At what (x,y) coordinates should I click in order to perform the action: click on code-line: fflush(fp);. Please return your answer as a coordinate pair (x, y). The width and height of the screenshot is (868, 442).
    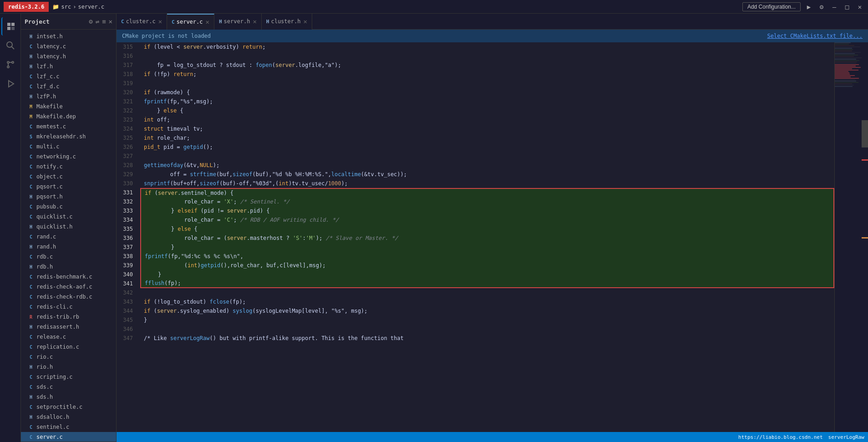
    Looking at the image, I should click on (487, 284).